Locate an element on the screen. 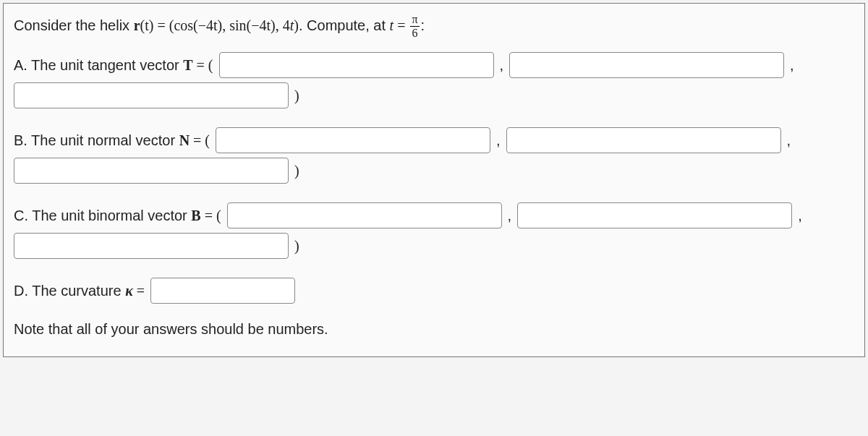 Image resolution: width=868 pixels, height=436 pixels. part-d-row: D. The curvature κ = is located at coordinates (434, 291).